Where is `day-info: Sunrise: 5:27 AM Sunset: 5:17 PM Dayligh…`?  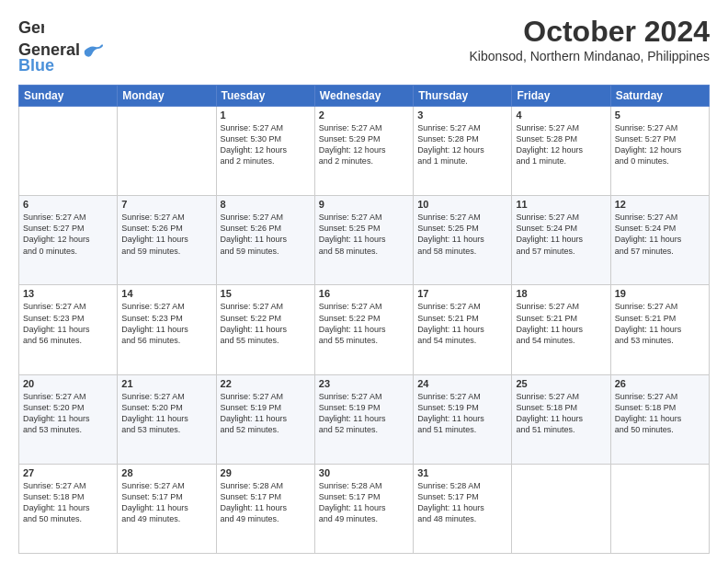
day-info: Sunrise: 5:27 AM Sunset: 5:17 PM Dayligh… is located at coordinates (166, 502).